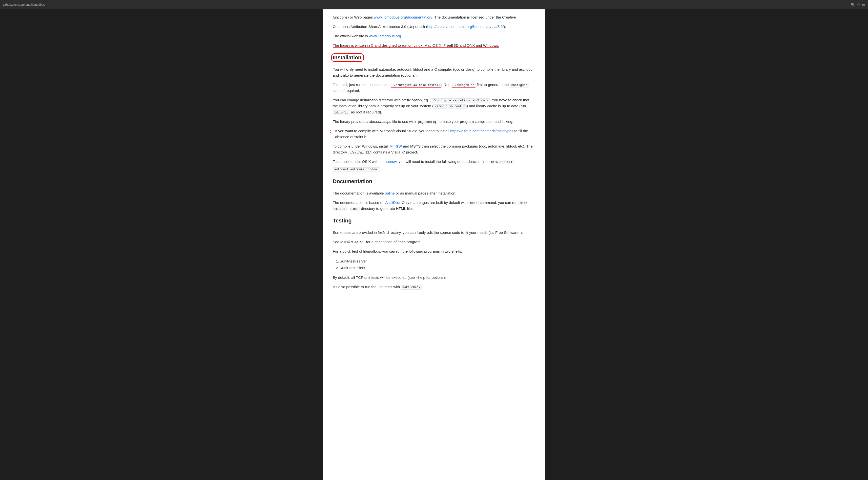 This screenshot has height=480, width=868. Describe the element at coordinates (434, 193) in the screenshot. I see `doc-p1: The documentation is available online or…` at that location.